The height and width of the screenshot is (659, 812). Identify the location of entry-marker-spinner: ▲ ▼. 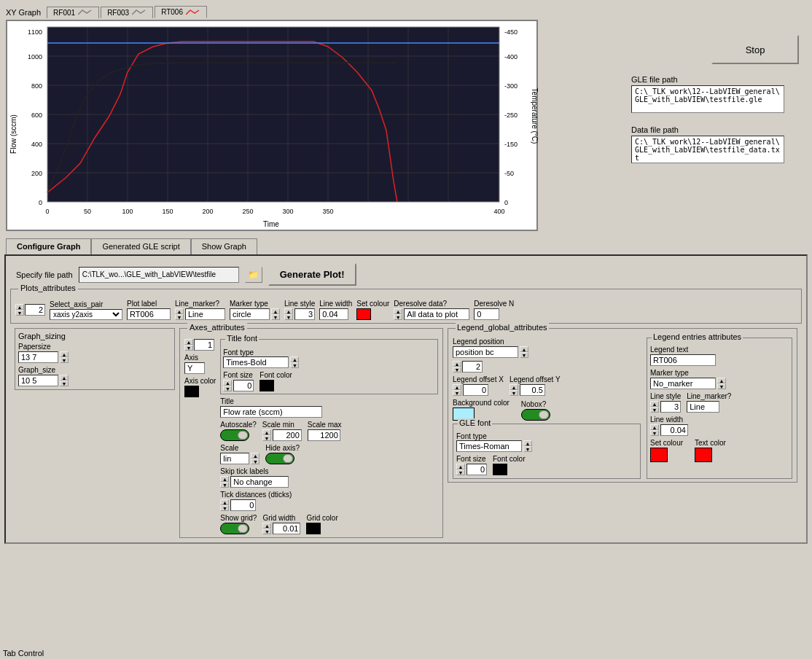
(722, 383).